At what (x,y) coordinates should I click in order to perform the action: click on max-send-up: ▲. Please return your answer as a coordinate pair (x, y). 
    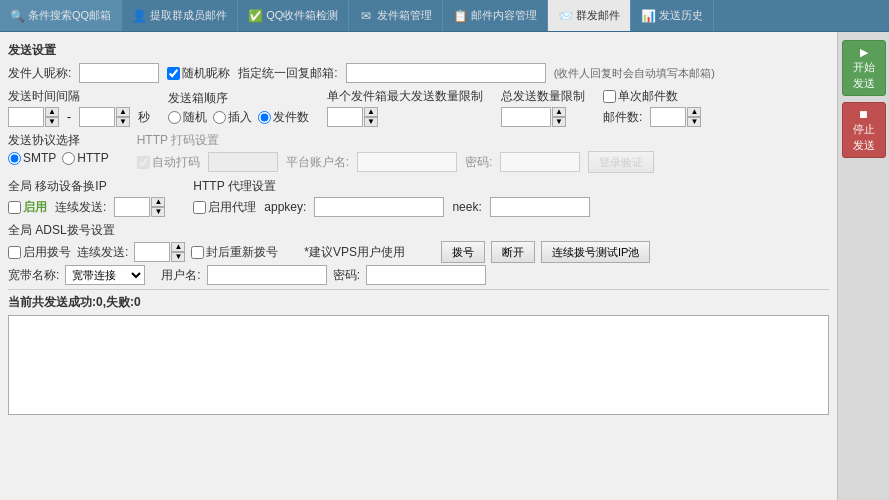
    Looking at the image, I should click on (371, 112).